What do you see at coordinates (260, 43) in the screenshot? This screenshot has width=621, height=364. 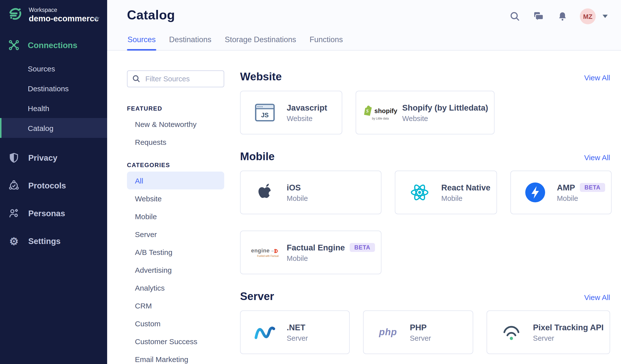 I see `tab-storage-destinations: Storage Destinations` at bounding box center [260, 43].